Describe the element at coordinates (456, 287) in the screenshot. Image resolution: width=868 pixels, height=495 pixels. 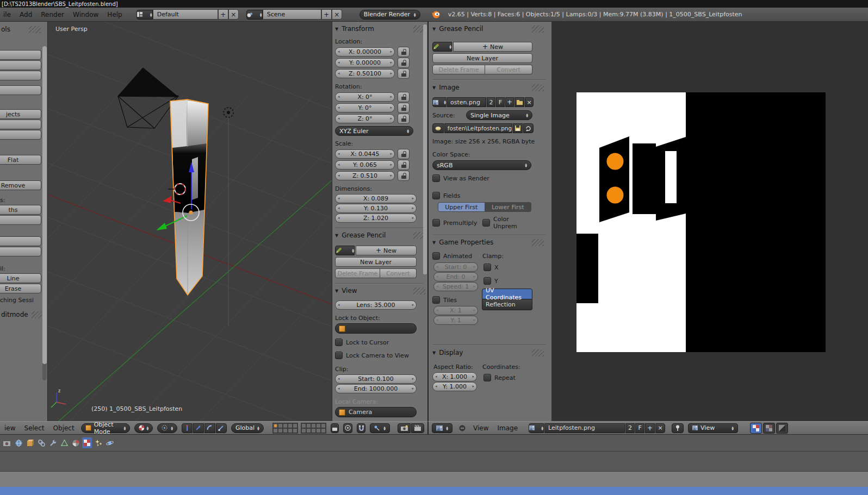
I see `number-field: ◂Speed: 1▸` at that location.